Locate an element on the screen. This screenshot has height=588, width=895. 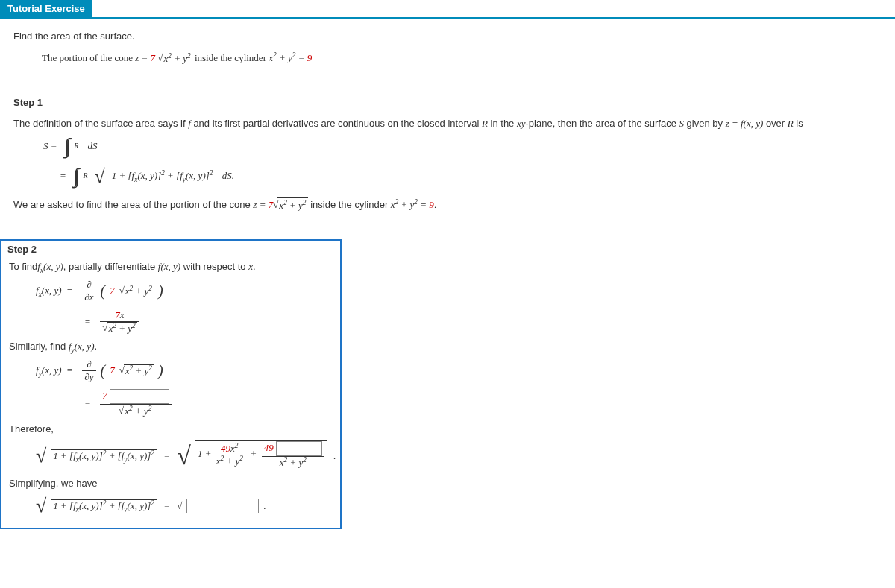
prompt-line-1: Find the area of the surface. is located at coordinates (448, 37).